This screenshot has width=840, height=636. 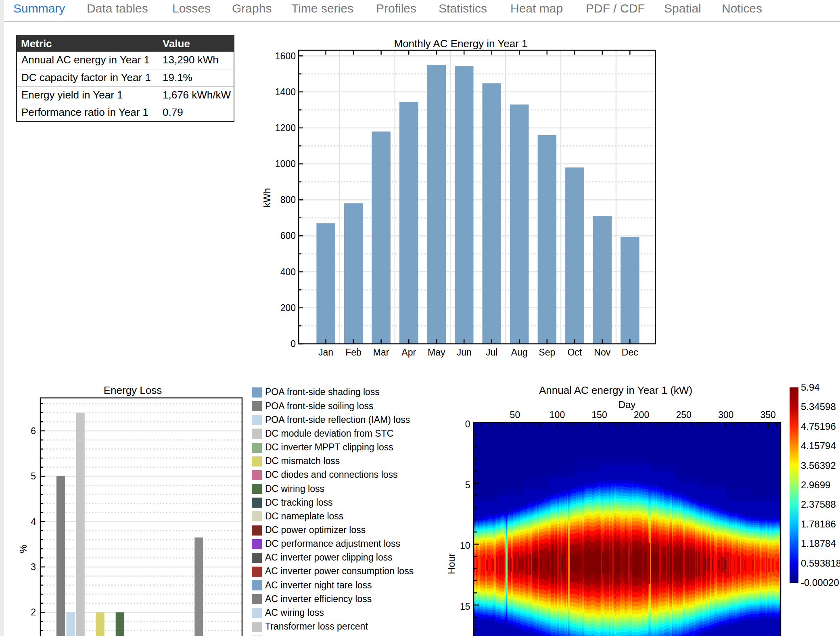 What do you see at coordinates (286, 128) in the screenshot?
I see `svg-text: 1200` at bounding box center [286, 128].